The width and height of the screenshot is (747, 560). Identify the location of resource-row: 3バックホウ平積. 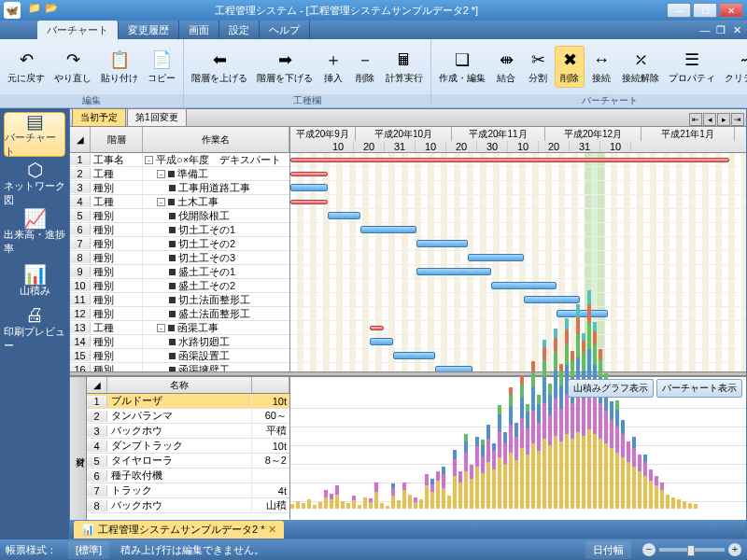
(189, 431).